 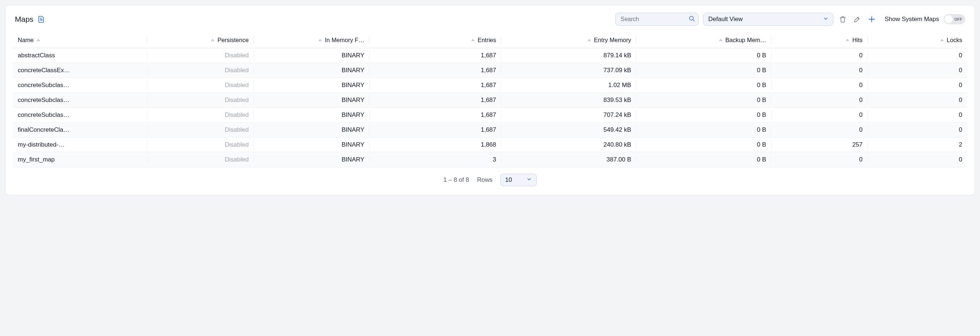 I want to click on col-header-name: Name, so click(x=80, y=40).